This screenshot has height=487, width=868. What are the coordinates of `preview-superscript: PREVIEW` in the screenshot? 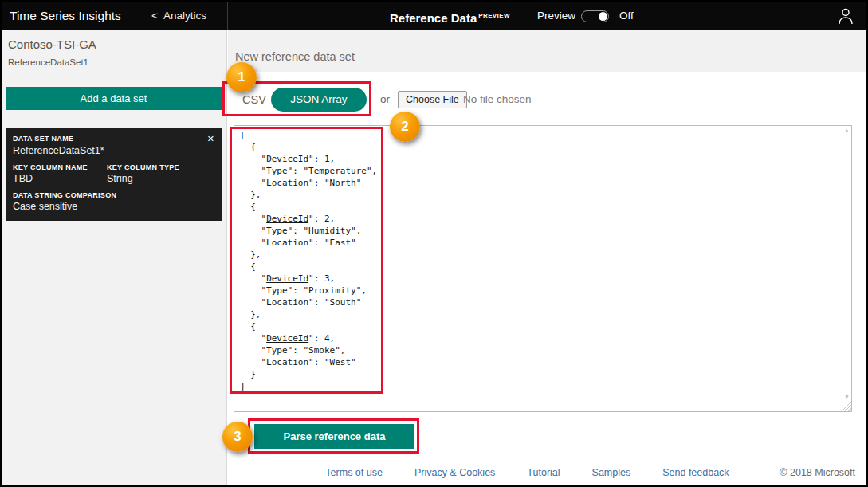 It's located at (494, 16).